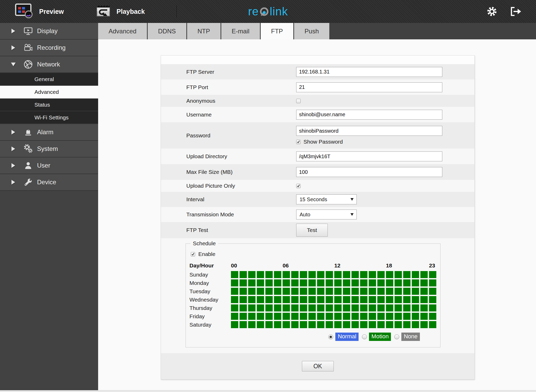 This screenshot has height=392, width=536. I want to click on logout-icon, so click(516, 11).